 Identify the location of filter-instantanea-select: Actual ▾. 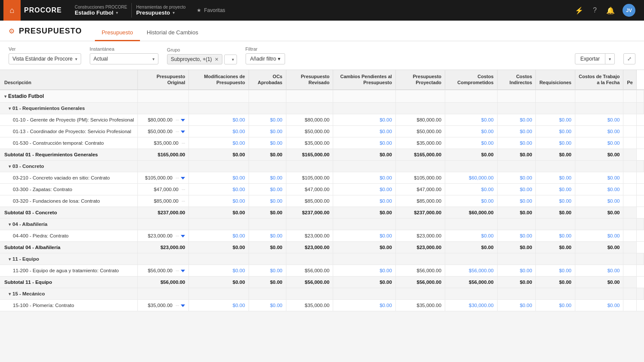
(124, 59).